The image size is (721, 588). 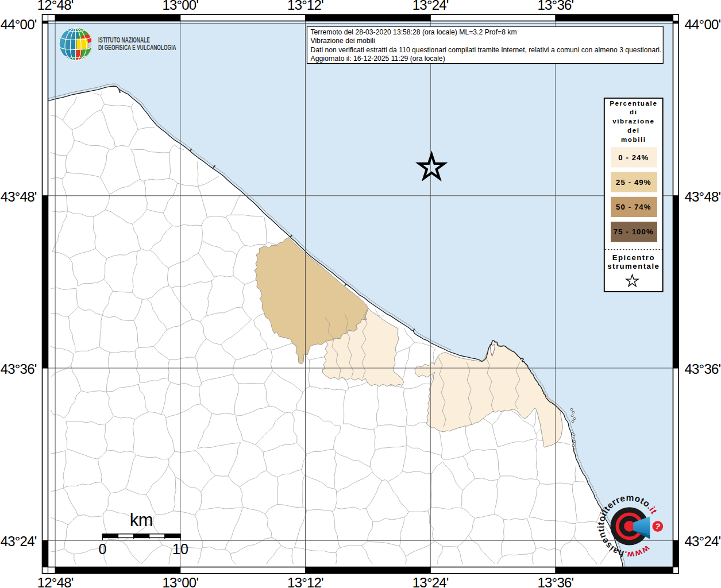 What do you see at coordinates (634, 232) in the screenshot?
I see `svg-text: 75 - 100%` at bounding box center [634, 232].